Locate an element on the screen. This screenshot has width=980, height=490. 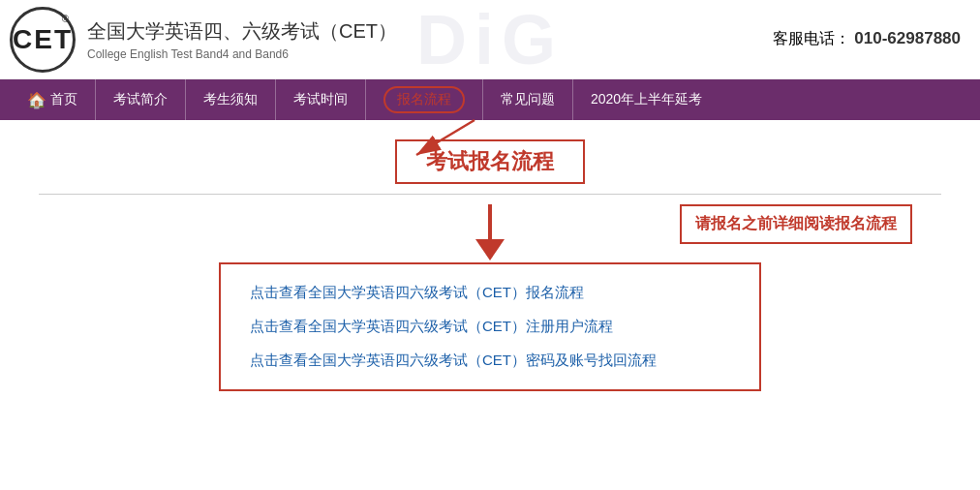
nav-label-home: 首页 is located at coordinates (64, 100).